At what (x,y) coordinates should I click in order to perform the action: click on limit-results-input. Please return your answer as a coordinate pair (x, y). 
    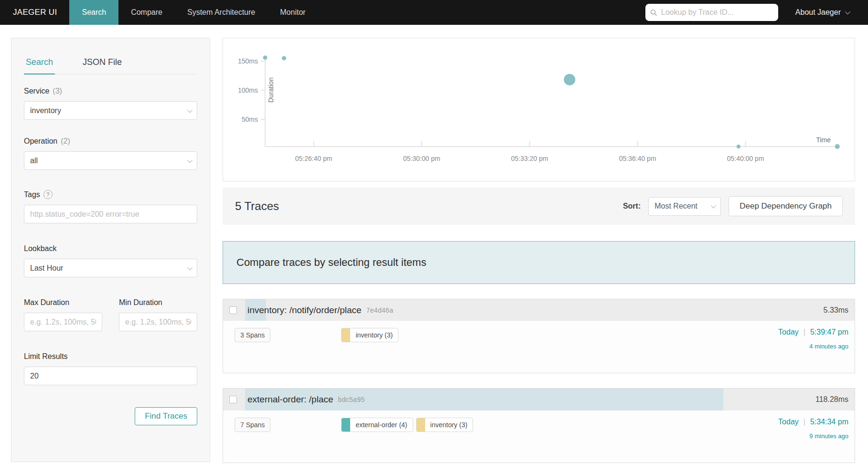
    Looking at the image, I should click on (111, 376).